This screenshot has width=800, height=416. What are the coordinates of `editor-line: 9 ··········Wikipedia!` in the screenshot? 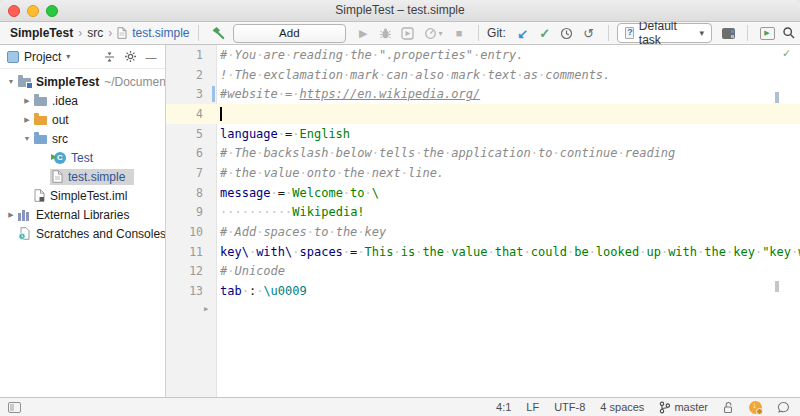 It's located at (483, 213).